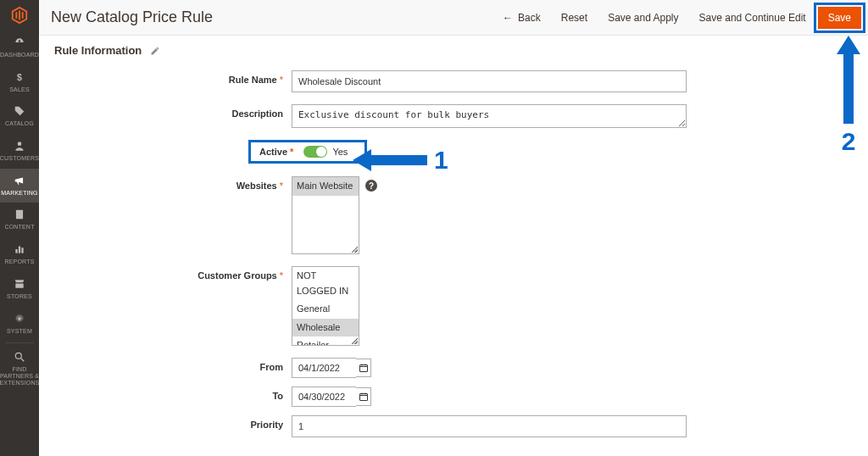  I want to click on tag-icon, so click(19, 111).